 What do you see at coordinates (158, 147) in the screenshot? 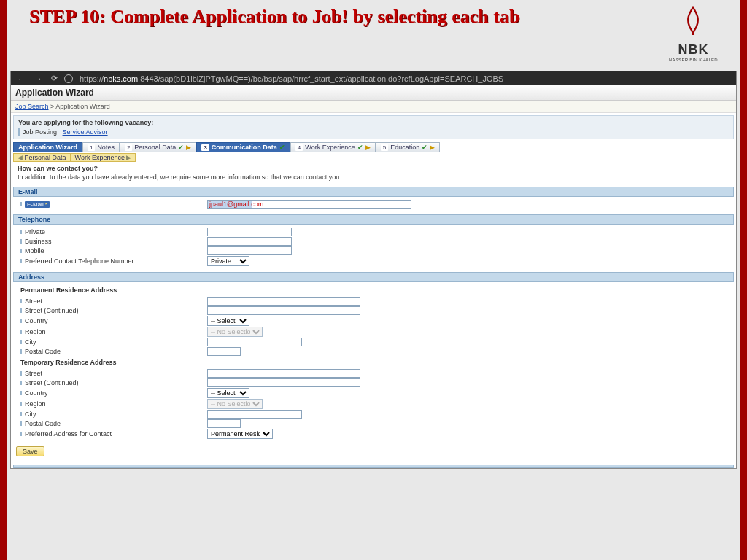
I see `tab-personal-data: 2Personal Data✔▶` at bounding box center [158, 147].